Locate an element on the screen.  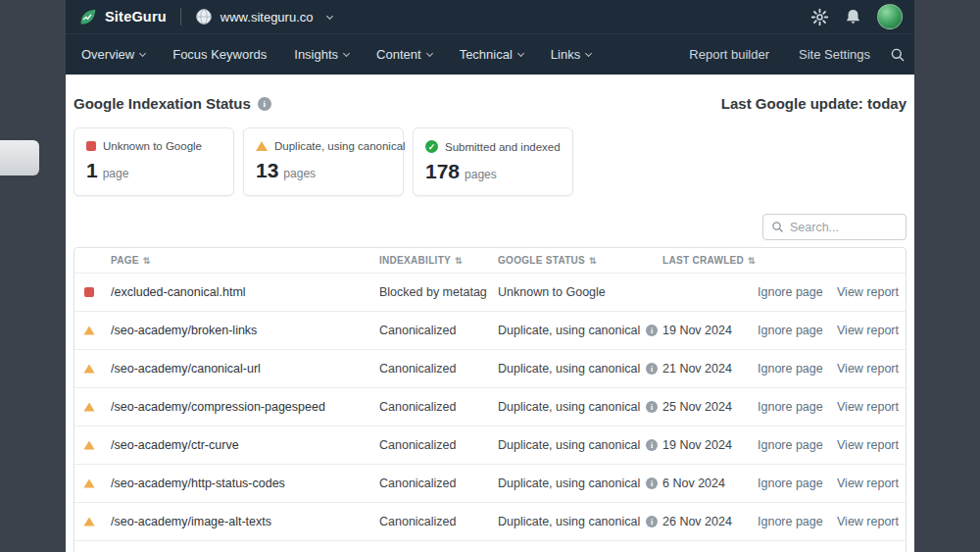
nav-item-overview: Overview is located at coordinates (114, 55).